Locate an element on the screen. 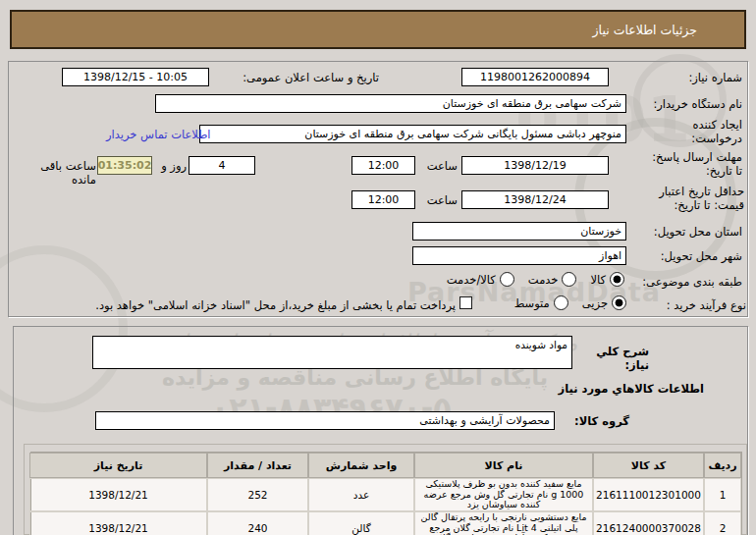 The height and width of the screenshot is (535, 756). col-header-name: نام کالا is located at coordinates (504, 465).